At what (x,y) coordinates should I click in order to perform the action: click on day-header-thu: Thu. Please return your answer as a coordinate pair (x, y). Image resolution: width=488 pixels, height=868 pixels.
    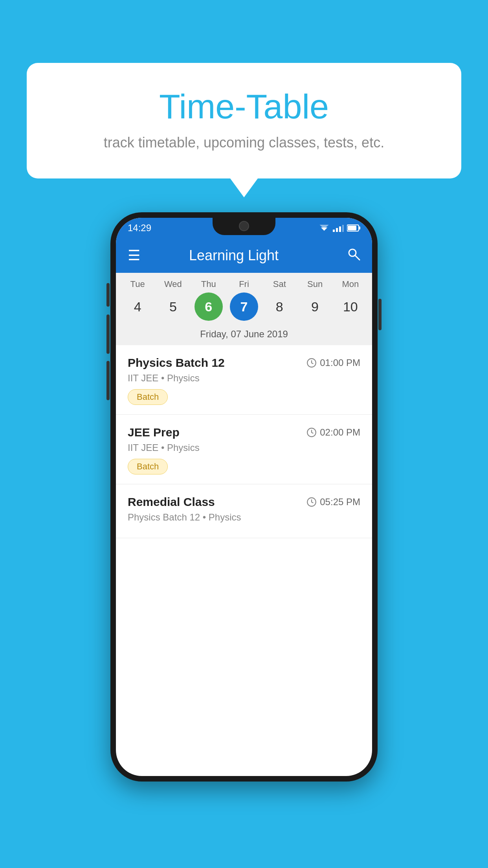
    Looking at the image, I should click on (209, 284).